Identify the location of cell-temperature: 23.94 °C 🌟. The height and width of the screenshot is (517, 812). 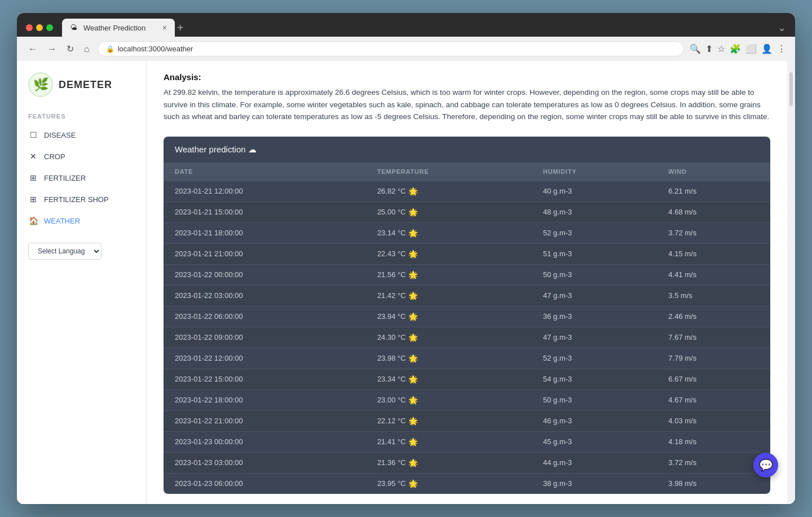
(449, 316).